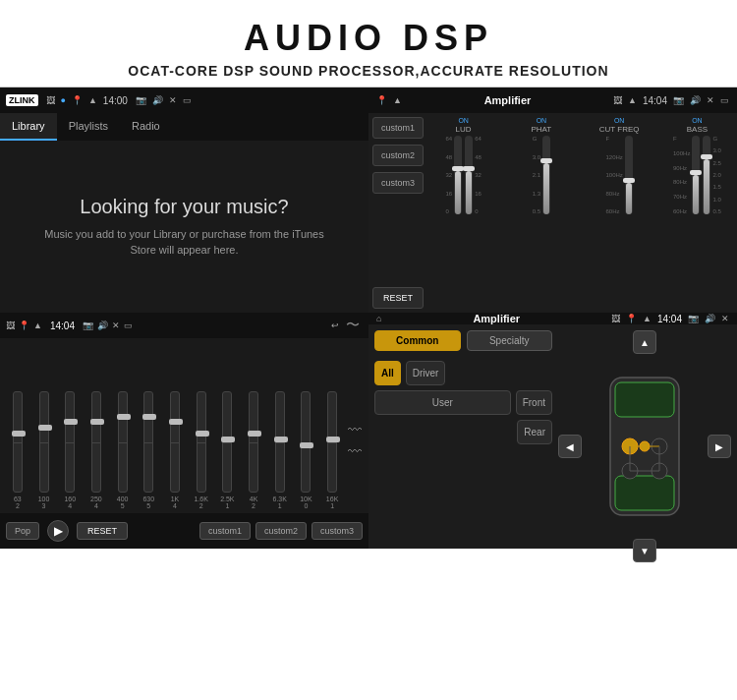  What do you see at coordinates (398, 155) in the screenshot?
I see `custom2-button: custom2` at bounding box center [398, 155].